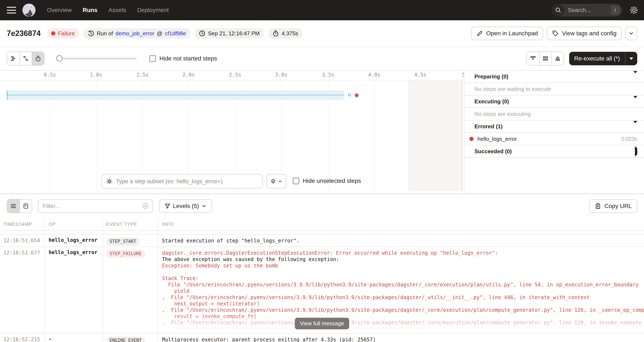  I want to click on filter-funnel-icon, so click(168, 206).